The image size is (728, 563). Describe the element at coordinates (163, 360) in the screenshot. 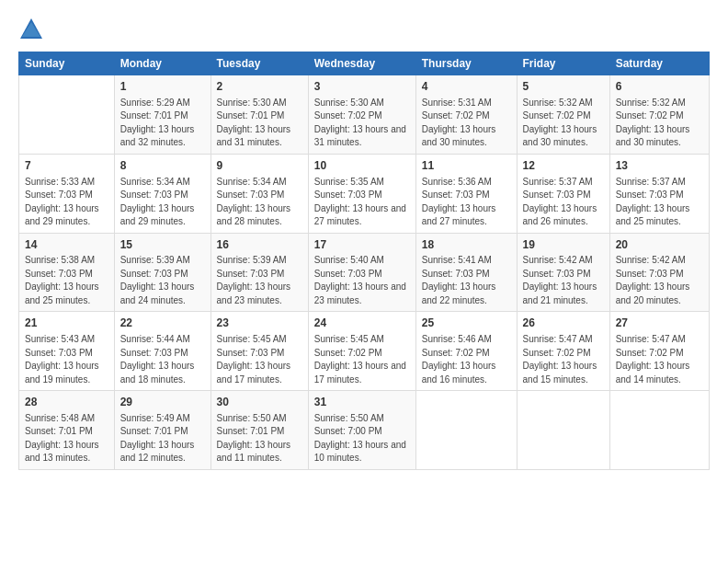

I see `cell-content: Sunrise: 5:44 AMSunset: 7:03 PMDaylight:…` at that location.